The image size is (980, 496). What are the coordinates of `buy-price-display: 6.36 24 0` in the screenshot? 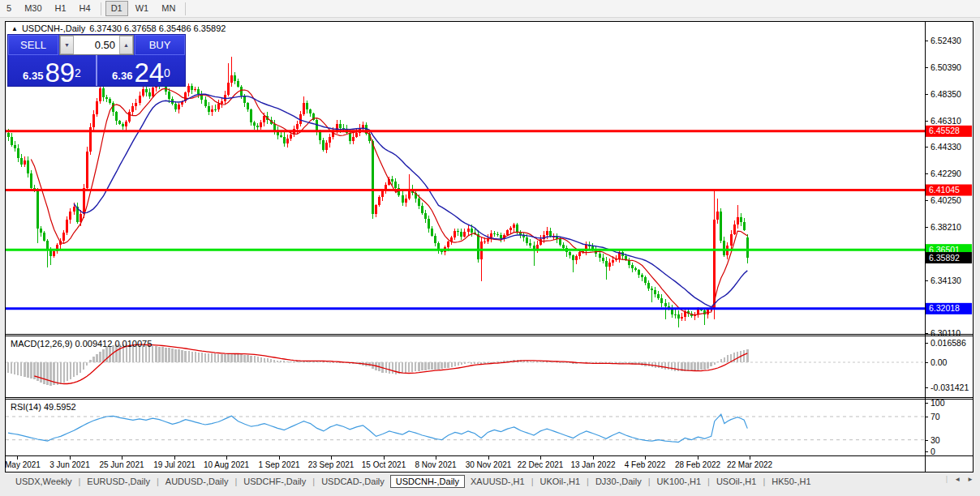 It's located at (141, 71).